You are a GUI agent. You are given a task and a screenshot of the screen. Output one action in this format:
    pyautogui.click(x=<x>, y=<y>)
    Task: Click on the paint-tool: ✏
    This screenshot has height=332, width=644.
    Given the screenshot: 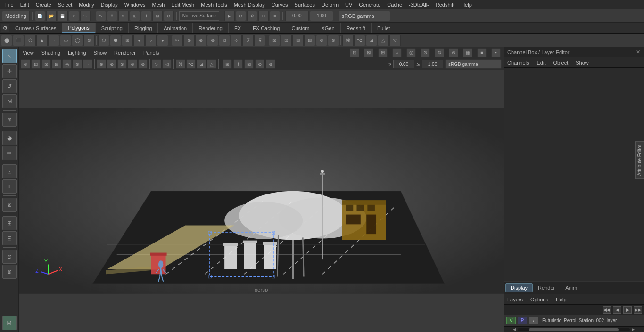 What is the action you would take?
    pyautogui.click(x=9, y=153)
    